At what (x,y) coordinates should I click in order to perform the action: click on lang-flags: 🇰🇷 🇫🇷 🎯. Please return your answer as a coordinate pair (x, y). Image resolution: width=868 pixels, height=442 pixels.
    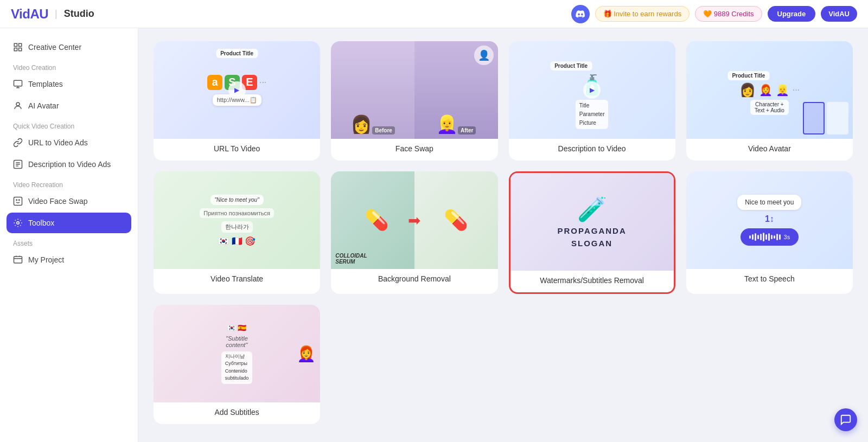
    Looking at the image, I should click on (237, 241).